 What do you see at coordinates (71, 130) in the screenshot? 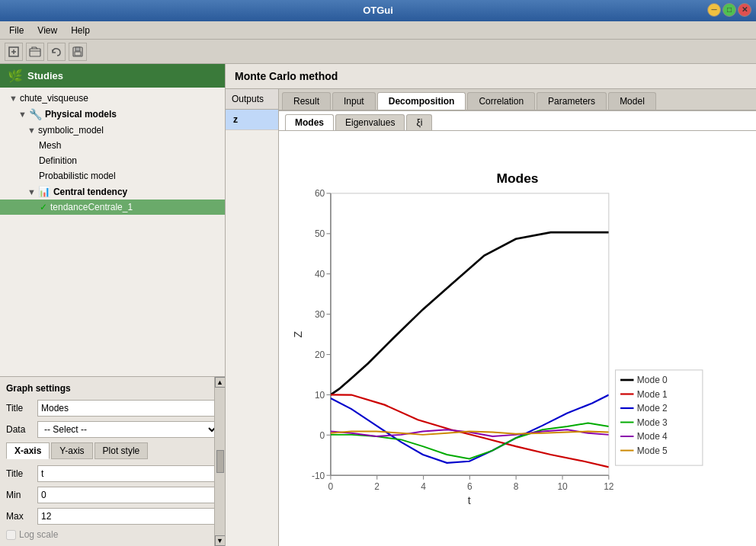
I see `tree-label-symbolic-model: symbolic_model` at bounding box center [71, 130].